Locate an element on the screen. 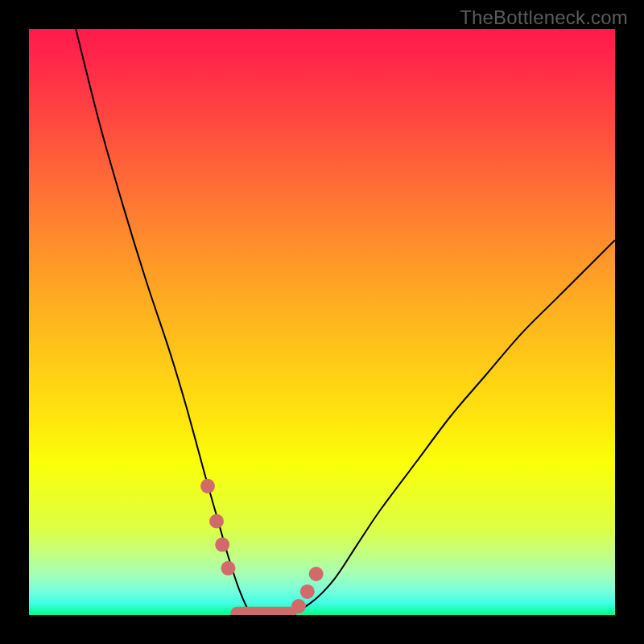  highlight-markers is located at coordinates (262, 546).